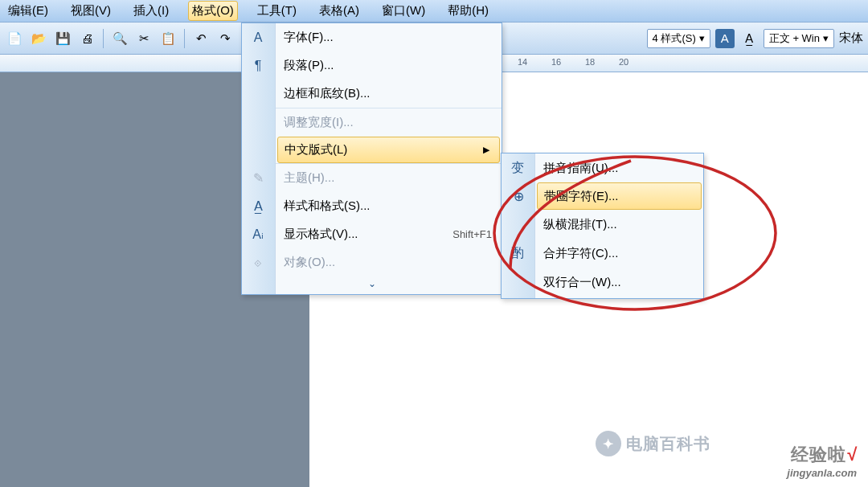  I want to click on menu-item-chinese-layout: 中文版式(L)▶, so click(389, 149).